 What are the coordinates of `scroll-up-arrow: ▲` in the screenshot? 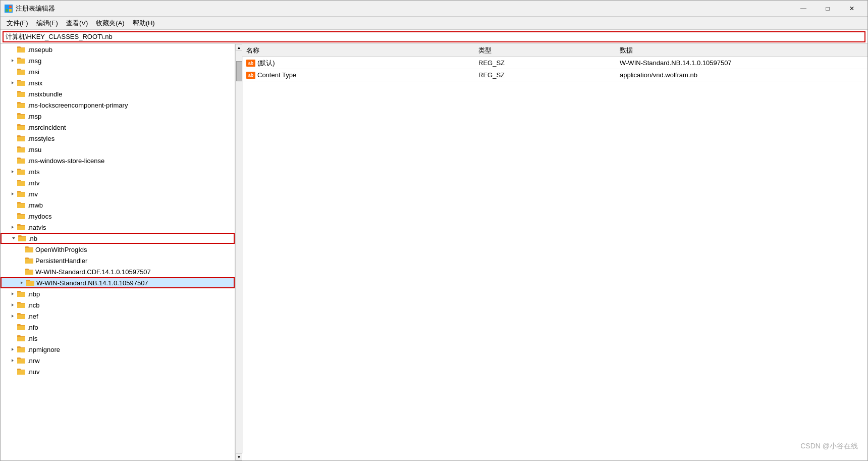 It's located at (239, 47).